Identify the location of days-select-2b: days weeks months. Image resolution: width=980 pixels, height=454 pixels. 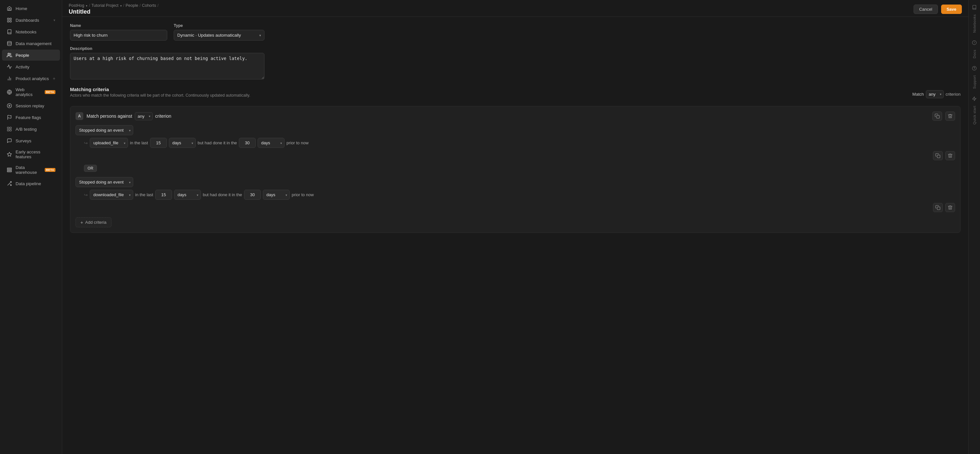
(276, 195).